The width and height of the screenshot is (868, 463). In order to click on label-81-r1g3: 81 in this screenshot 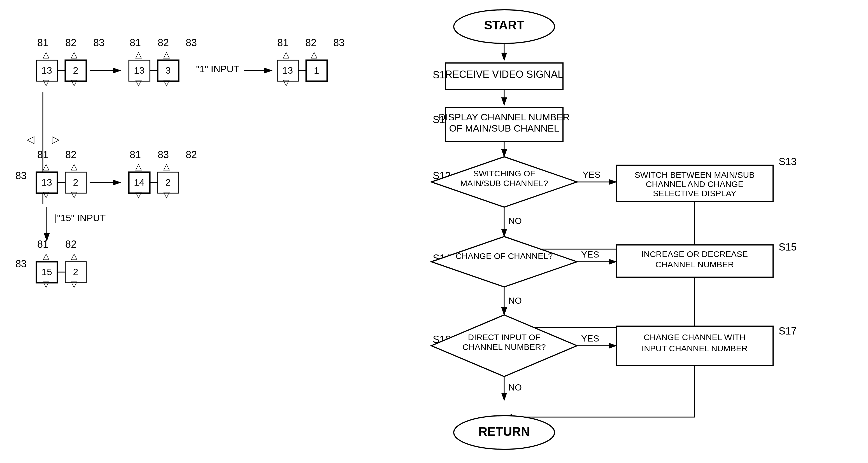, I will do `click(283, 43)`.